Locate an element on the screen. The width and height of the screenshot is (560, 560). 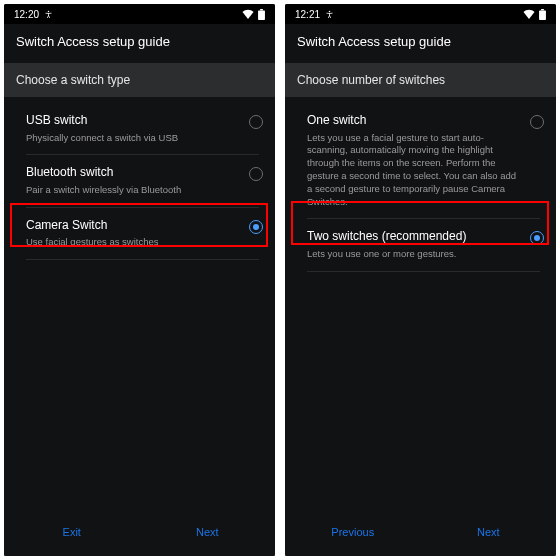
option-title: One switch is located at coordinates (414, 121).